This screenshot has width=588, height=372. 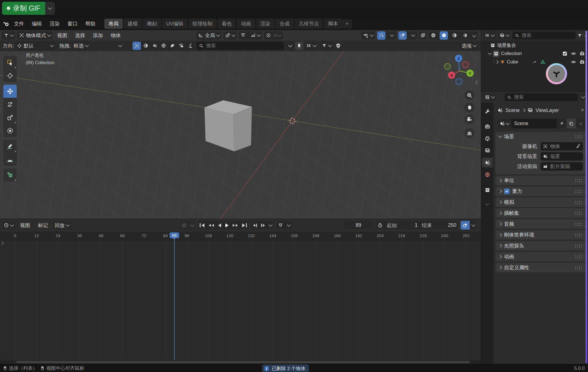 I want to click on color-attribute-icon, so click(x=127, y=46).